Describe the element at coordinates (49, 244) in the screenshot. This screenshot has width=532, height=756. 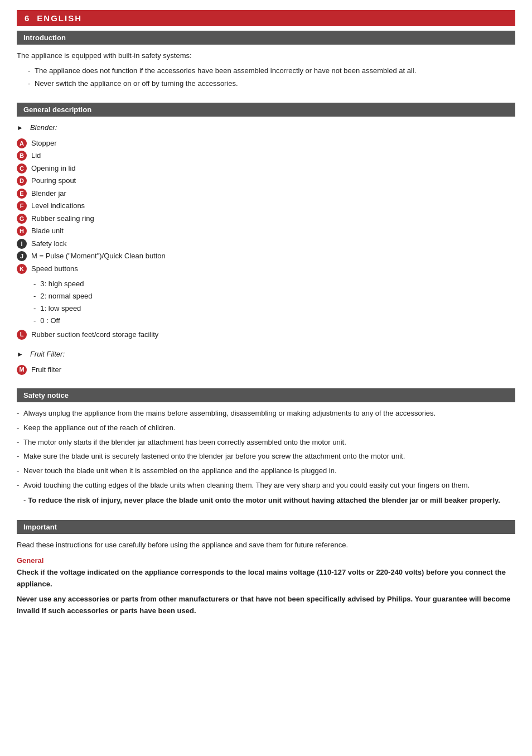
I see `item-text: Safety lock` at that location.